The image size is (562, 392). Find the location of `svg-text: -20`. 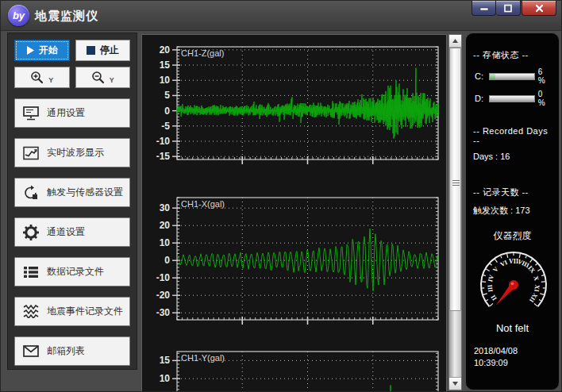

svg-text: -20 is located at coordinates (164, 295).